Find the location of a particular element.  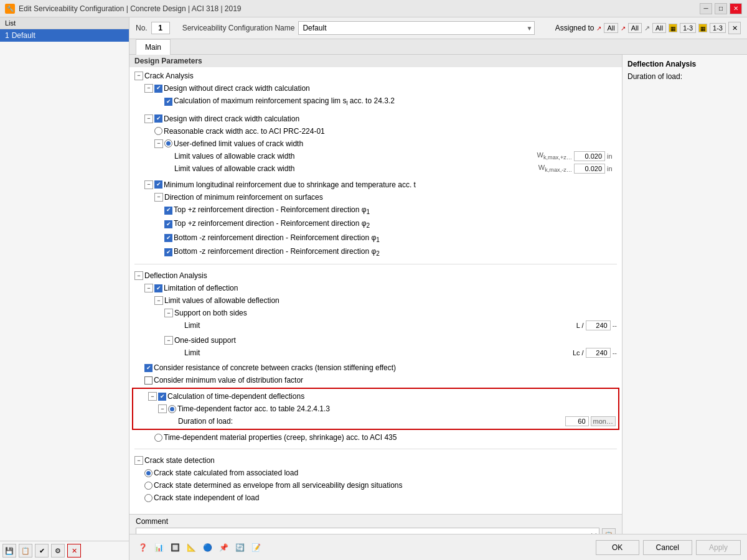

calc-btn: 📐 is located at coordinates (191, 548).